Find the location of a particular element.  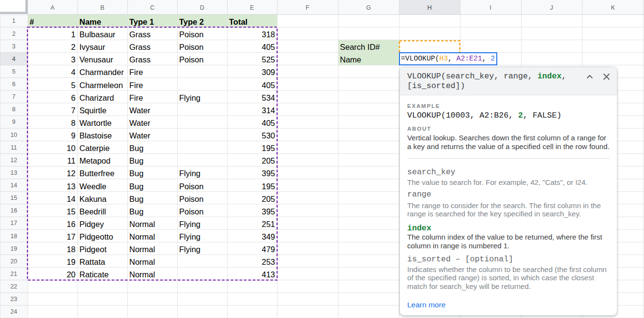

svg-text: 4 is located at coordinates (74, 72).